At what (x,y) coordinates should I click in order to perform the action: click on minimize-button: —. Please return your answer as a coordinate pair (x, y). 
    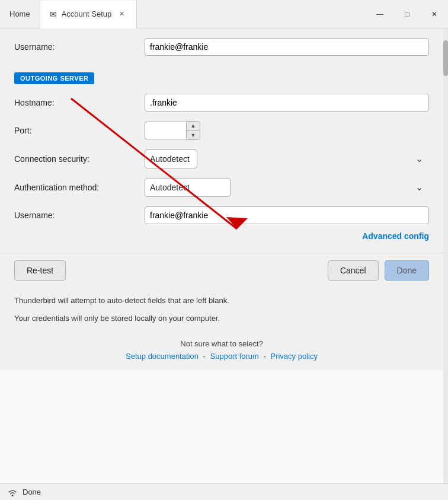
    Looking at the image, I should click on (380, 14).